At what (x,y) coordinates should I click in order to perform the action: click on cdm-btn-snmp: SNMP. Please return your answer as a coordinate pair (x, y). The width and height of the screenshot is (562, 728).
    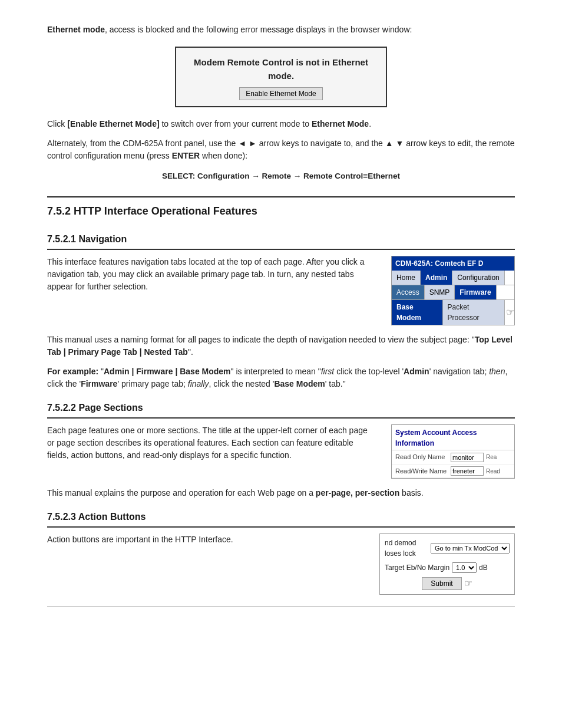
    Looking at the image, I should click on (440, 292).